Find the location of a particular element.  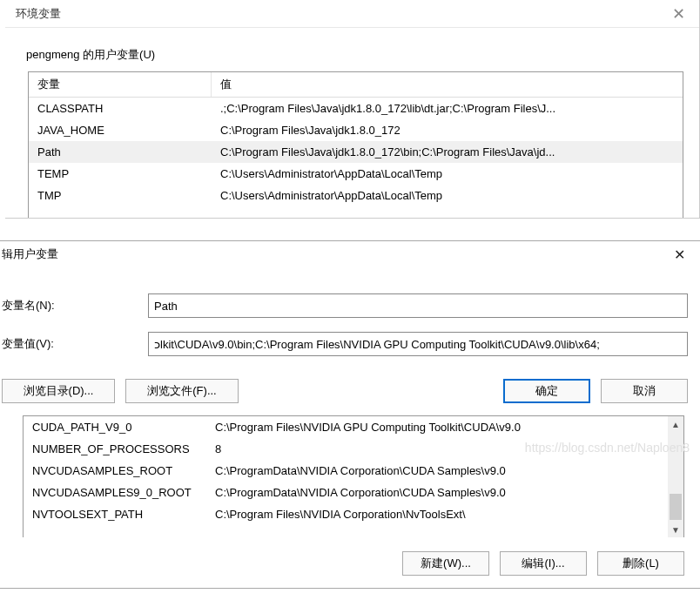

table-row: CUDA_PATH_V9_0C:\Program Files\NVIDIA GP… is located at coordinates (353, 427).